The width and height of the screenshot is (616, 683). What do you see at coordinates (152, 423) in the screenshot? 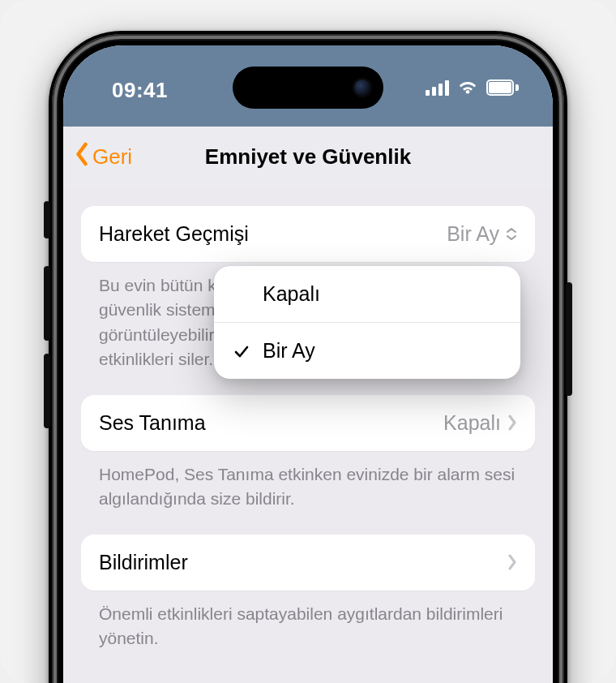
I see `sound-recognition-label: Ses Tanıma` at bounding box center [152, 423].